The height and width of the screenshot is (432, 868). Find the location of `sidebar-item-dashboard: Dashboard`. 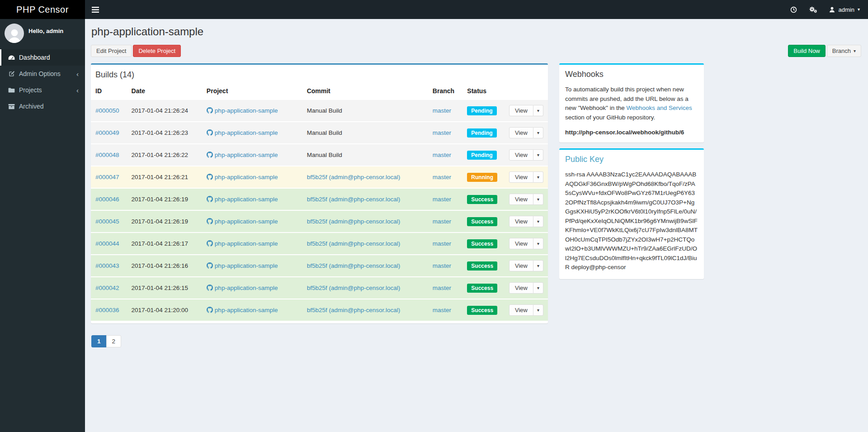

sidebar-item-dashboard: Dashboard is located at coordinates (42, 57).